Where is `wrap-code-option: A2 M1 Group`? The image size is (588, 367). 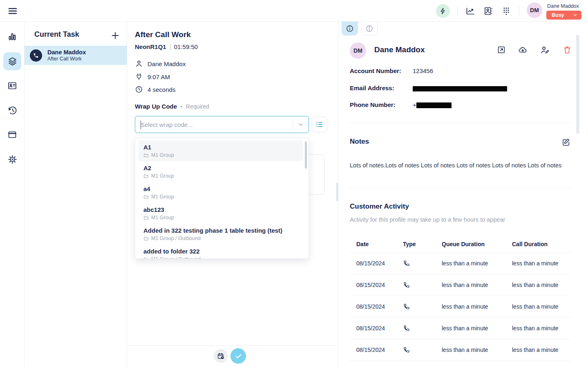
wrap-code-option: A2 M1 Group is located at coordinates (221, 171).